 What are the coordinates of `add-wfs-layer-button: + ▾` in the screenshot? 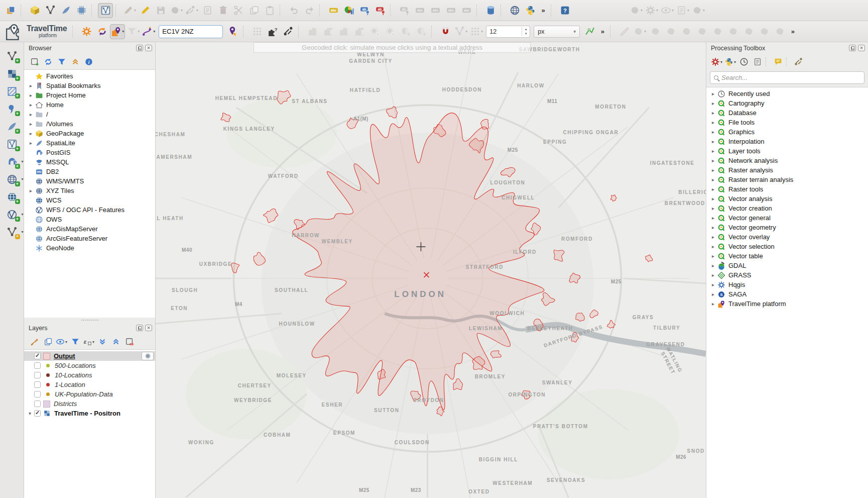 It's located at (12, 214).